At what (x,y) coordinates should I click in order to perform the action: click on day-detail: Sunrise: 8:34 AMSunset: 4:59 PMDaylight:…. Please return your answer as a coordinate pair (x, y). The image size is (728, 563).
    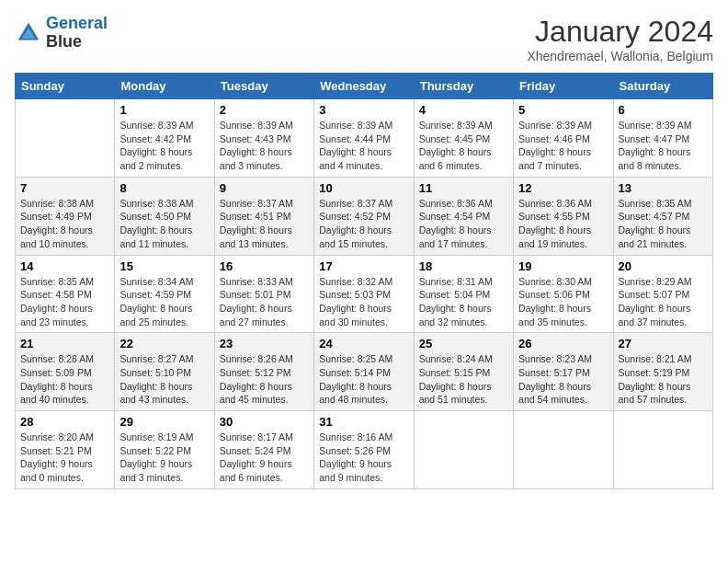
    Looking at the image, I should click on (164, 302).